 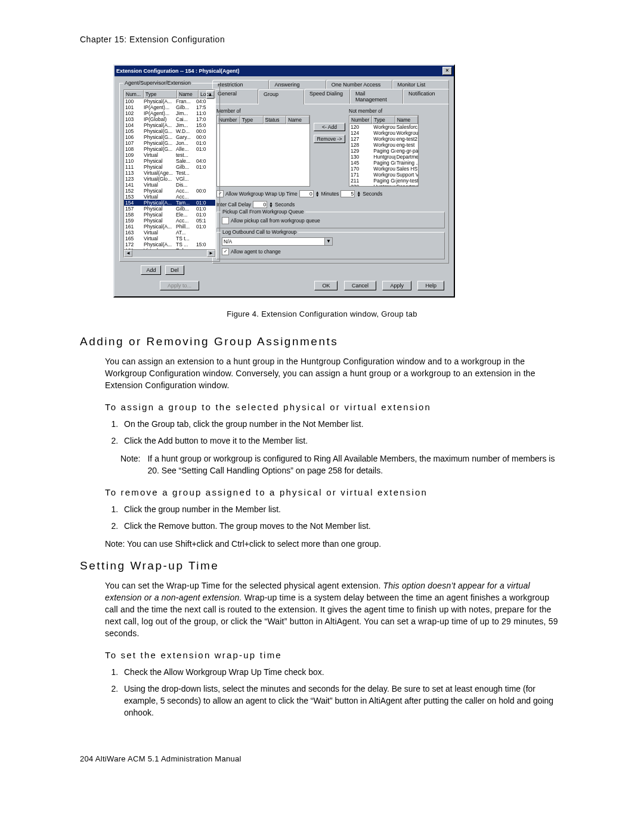 What do you see at coordinates (169, 179) in the screenshot?
I see `extension-row: 123Virtual(Glo...VGl...` at bounding box center [169, 179].